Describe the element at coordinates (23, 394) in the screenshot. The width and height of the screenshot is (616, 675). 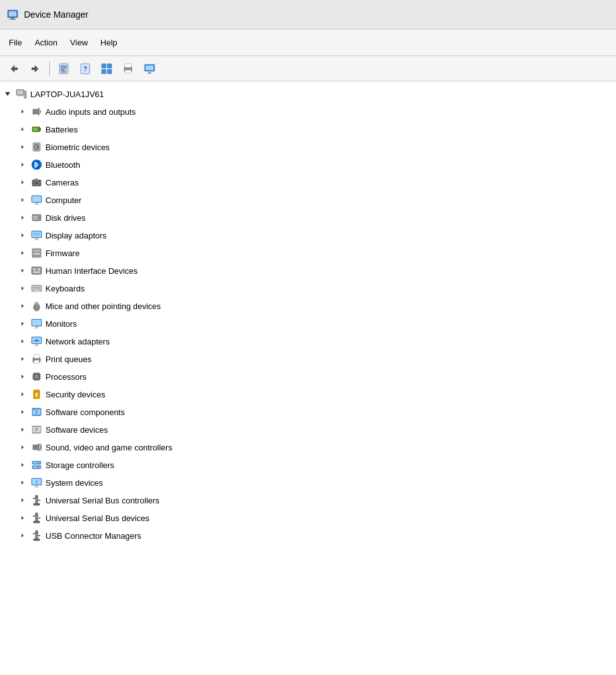
I see `security-chevron` at that location.